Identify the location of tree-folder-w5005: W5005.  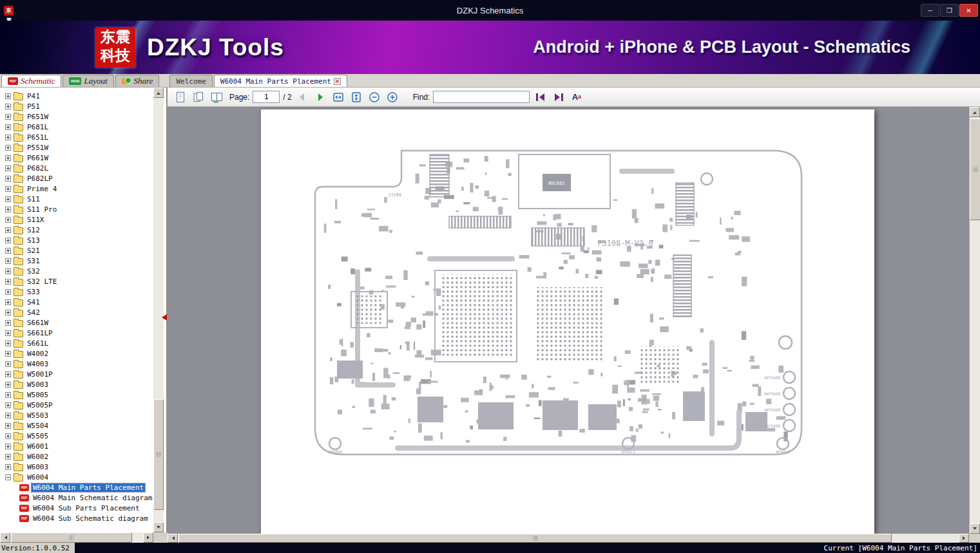
(77, 395).